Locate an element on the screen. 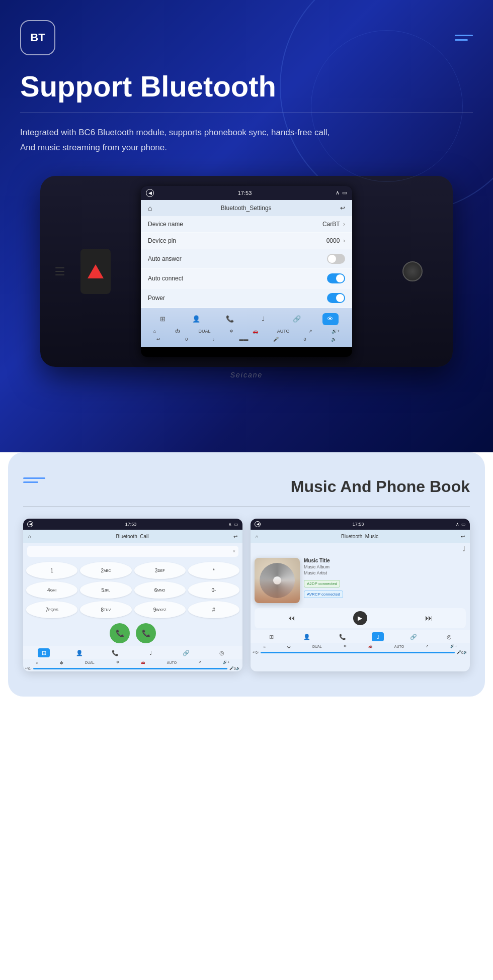 The image size is (493, 980). call-sys-power: ⏻ is located at coordinates (61, 662).